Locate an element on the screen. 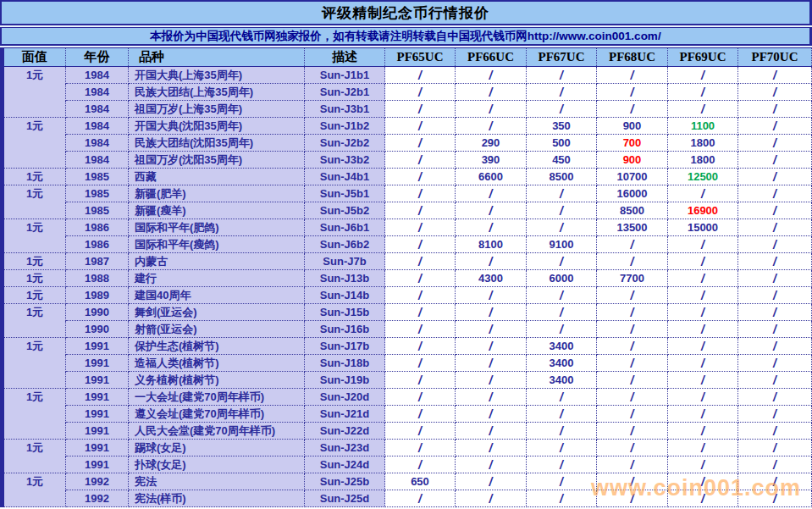 This screenshot has height=509, width=812. price-value: 10700 is located at coordinates (632, 176).